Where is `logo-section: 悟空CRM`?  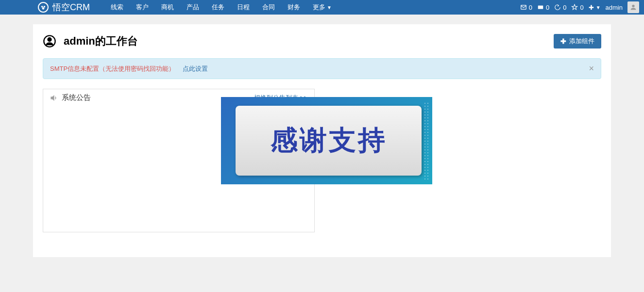
logo-section: 悟空CRM is located at coordinates (64, 7).